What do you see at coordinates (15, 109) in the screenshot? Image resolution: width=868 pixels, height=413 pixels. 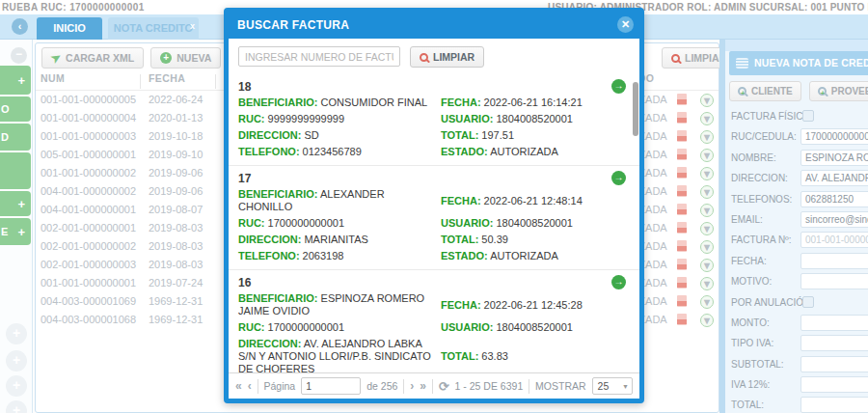 I see `sidebar-action-button: O` at bounding box center [15, 109].